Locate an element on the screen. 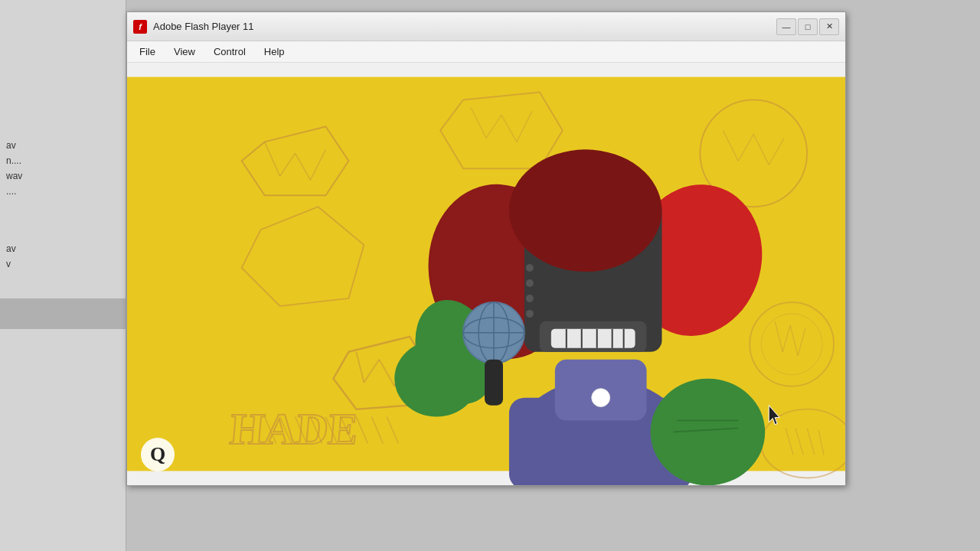 The image size is (980, 551). left-sidebar: av n.... wav .... av v is located at coordinates (63, 276).